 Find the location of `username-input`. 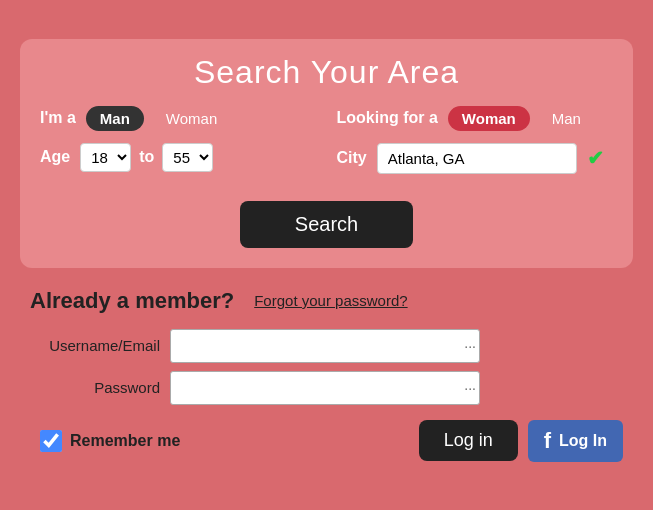

username-input is located at coordinates (325, 346).